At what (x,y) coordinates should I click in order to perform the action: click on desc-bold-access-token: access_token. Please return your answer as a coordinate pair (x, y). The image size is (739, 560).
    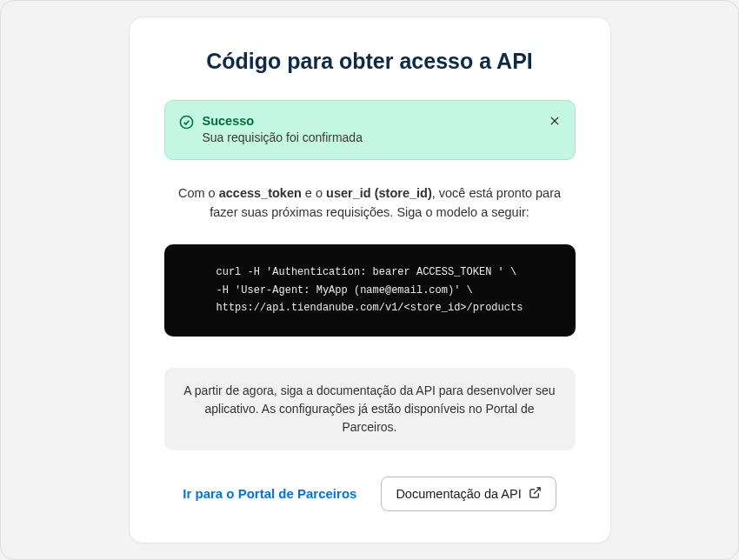
    Looking at the image, I should click on (261, 193).